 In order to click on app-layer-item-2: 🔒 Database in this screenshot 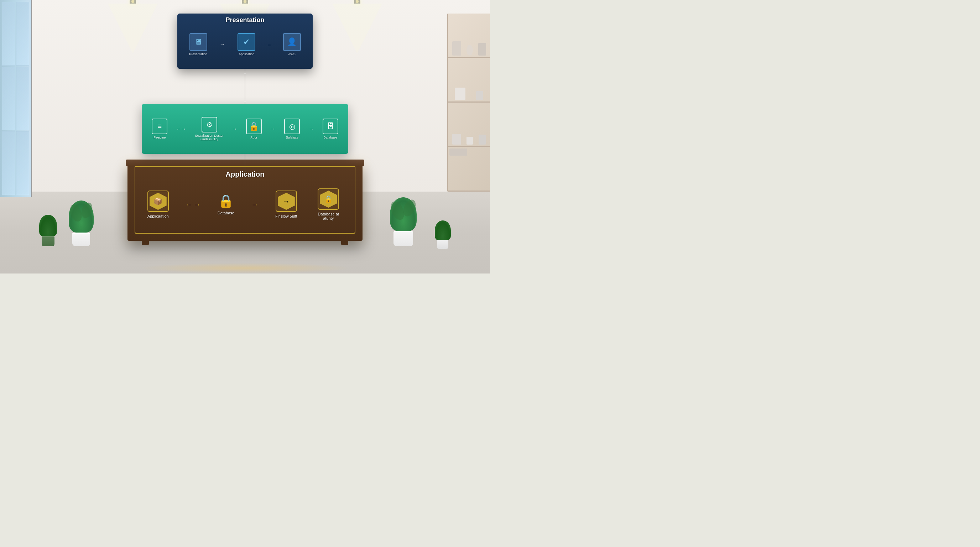, I will do `click(226, 204)`.